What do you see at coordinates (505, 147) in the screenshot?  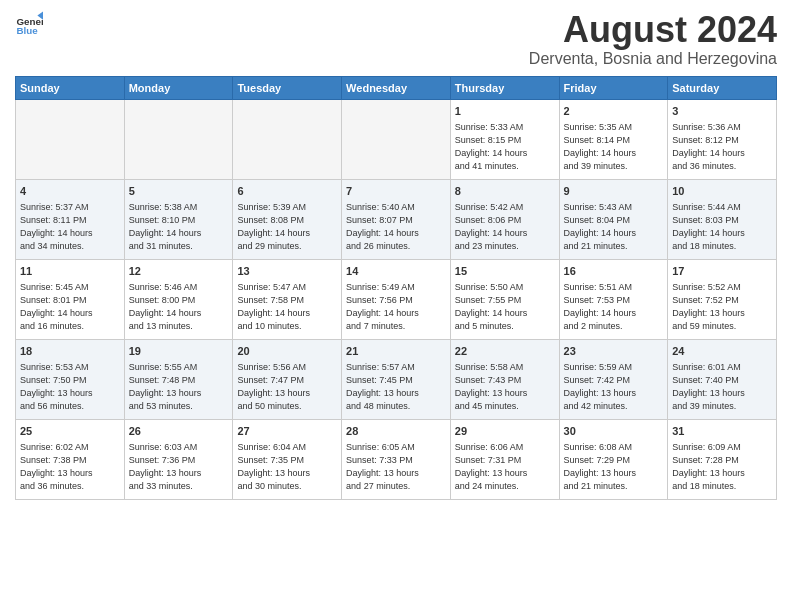 I see `day-info: Sunrise: 5:33 AM Sunset: 8:15 PM Dayligh…` at bounding box center [505, 147].